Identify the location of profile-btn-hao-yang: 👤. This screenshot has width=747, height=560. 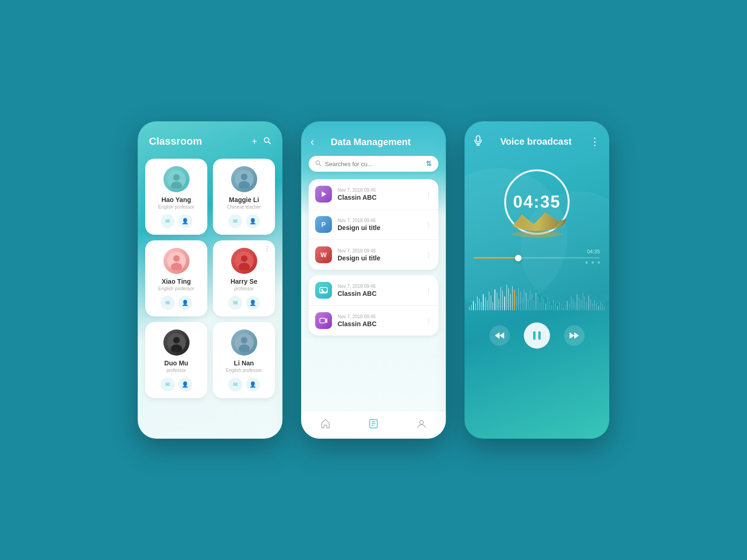
(185, 221).